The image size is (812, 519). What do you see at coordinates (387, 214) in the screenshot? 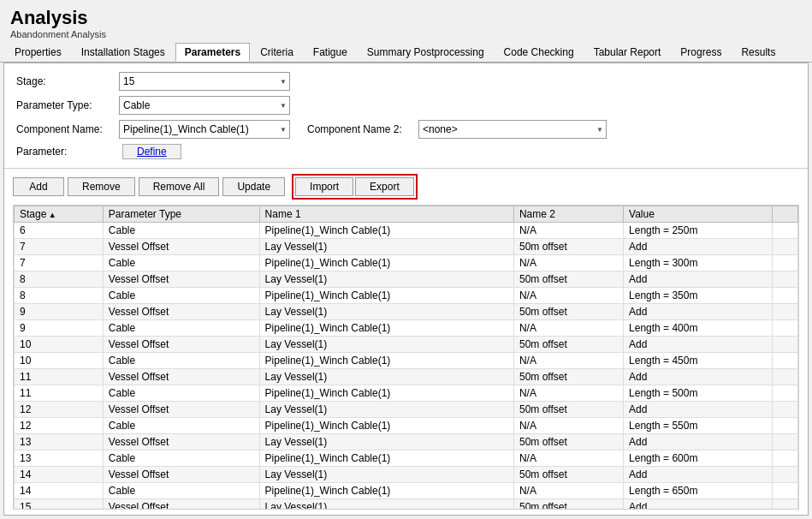
I see `col-name1: Name 1` at bounding box center [387, 214].